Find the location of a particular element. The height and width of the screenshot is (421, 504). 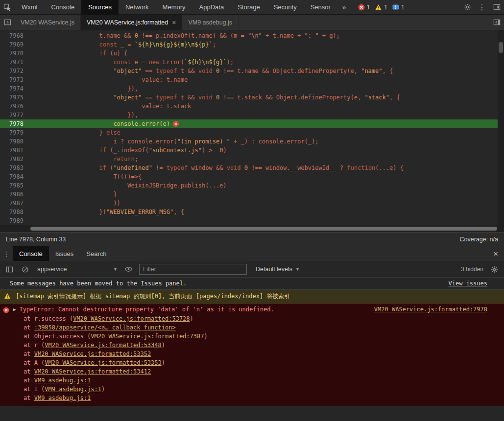

close-tab-icon: × is located at coordinates (174, 23).